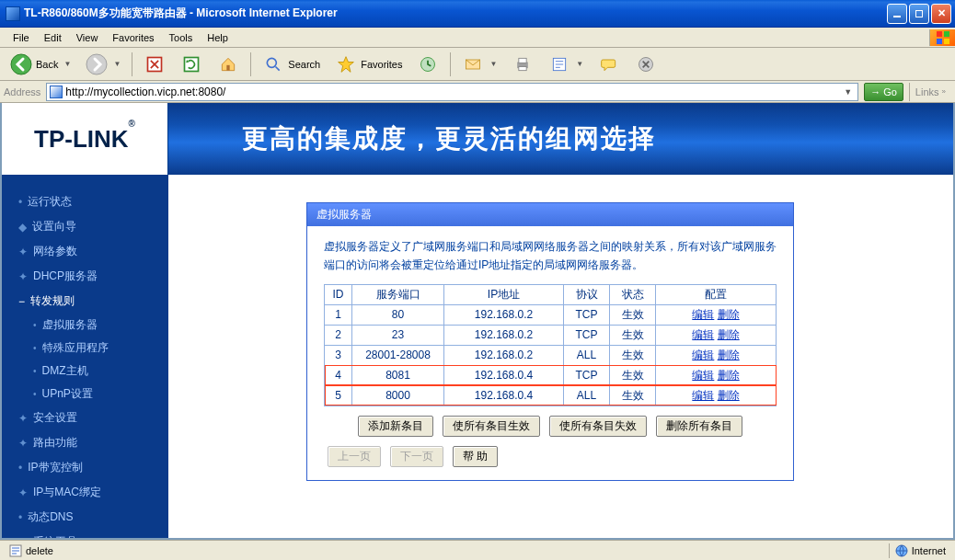 The height and width of the screenshot is (560, 955). Describe the element at coordinates (132, 38) in the screenshot. I see `menu-favorites: Favorites` at that location.